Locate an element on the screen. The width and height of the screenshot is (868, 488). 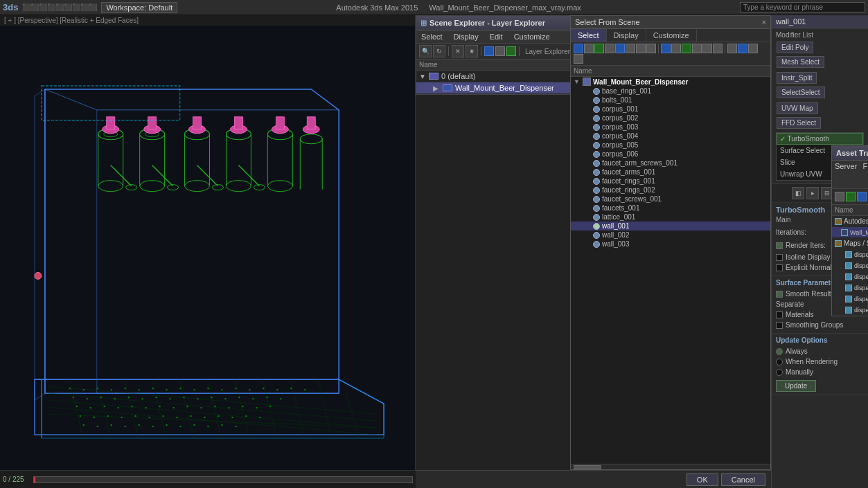
search-placeholder: Type a keyword or phrase is located at coordinates (802, 7).